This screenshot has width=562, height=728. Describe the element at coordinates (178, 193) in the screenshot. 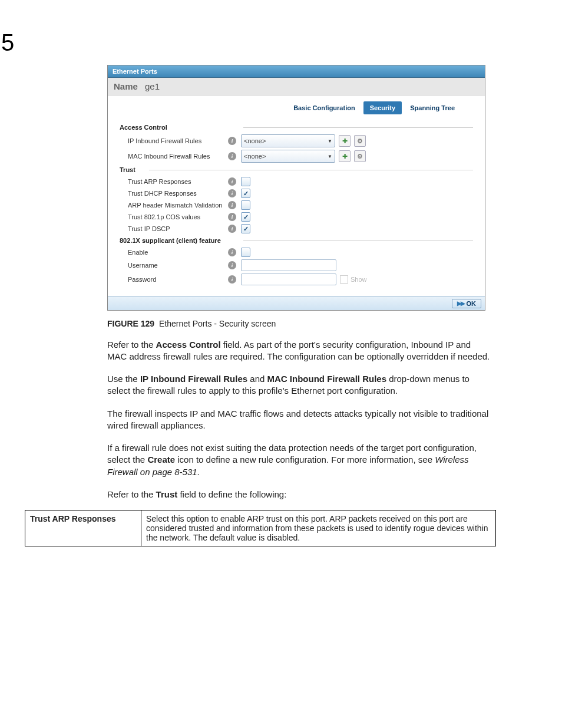

I see `trust-dhcp-label: Trust DHCP Responses` at that location.